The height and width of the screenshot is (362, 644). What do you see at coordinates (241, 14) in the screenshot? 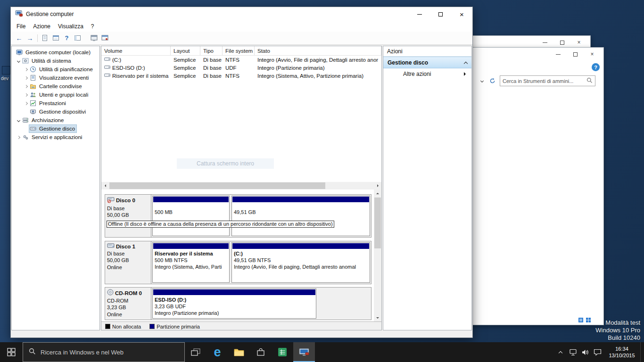
I see `title-bar: Gestione computer ×` at bounding box center [241, 14].